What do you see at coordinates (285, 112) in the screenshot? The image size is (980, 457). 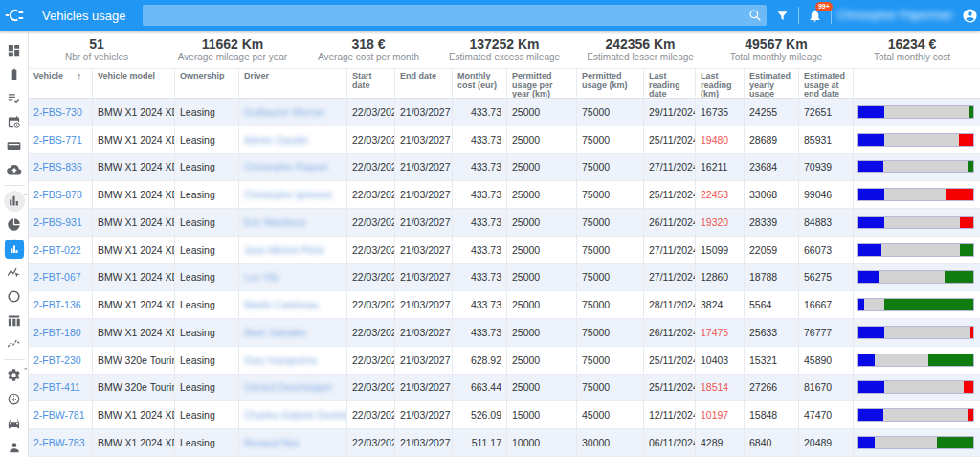 I see `driver-name: Guillaume Mercier` at bounding box center [285, 112].